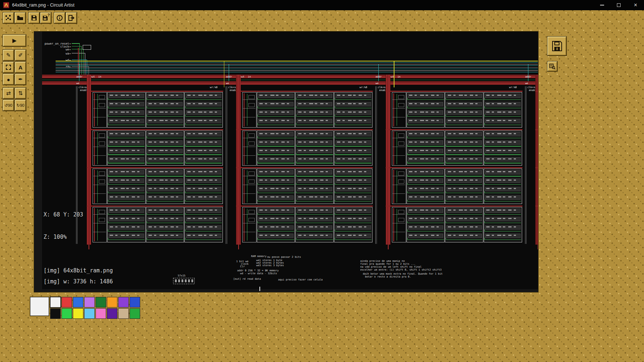  What do you see at coordinates (55, 237) in the screenshot?
I see `hud-zoom-level: Z: 100%` at bounding box center [55, 237].